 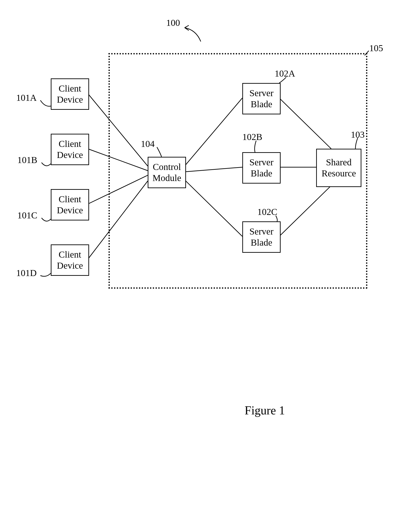 What do you see at coordinates (262, 99) in the screenshot?
I see `server-blade-a-label: Server Blade` at bounding box center [262, 99].